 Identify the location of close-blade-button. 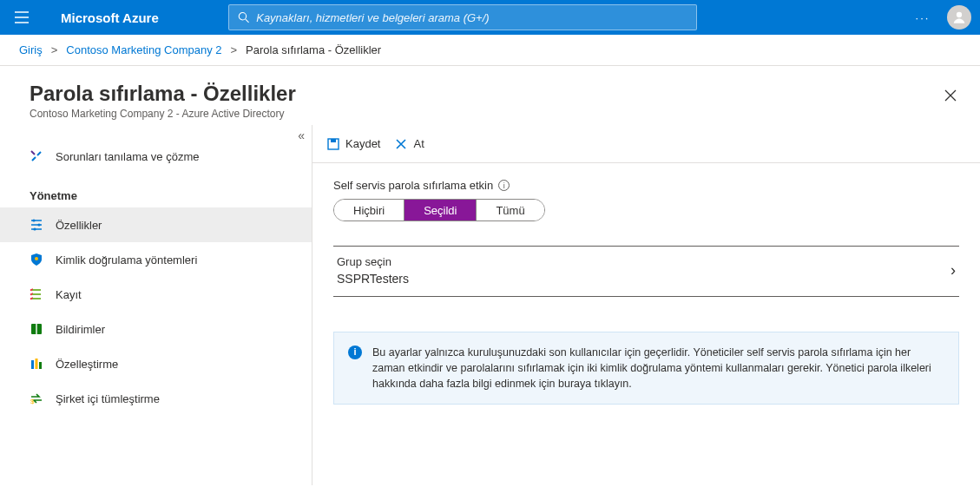
(950, 95).